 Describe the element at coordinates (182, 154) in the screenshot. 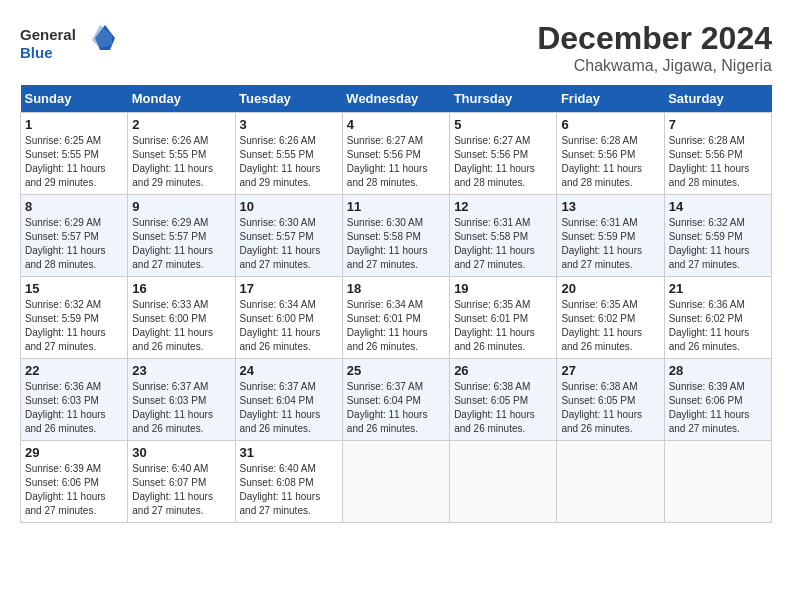

I see `calendar-cell: 2Sunrise: 6:26 AM Sunset: 5:55 PM Daylig…` at that location.